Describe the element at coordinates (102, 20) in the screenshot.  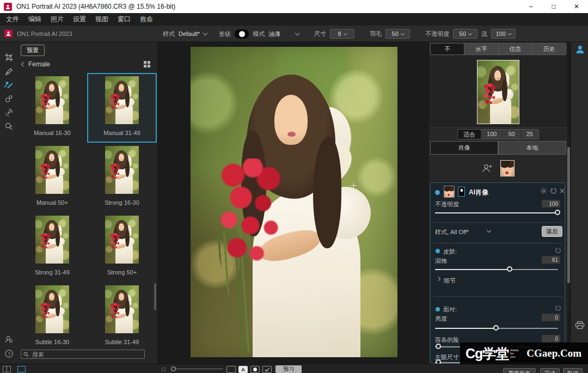
I see `menu-view: 视图` at that location.